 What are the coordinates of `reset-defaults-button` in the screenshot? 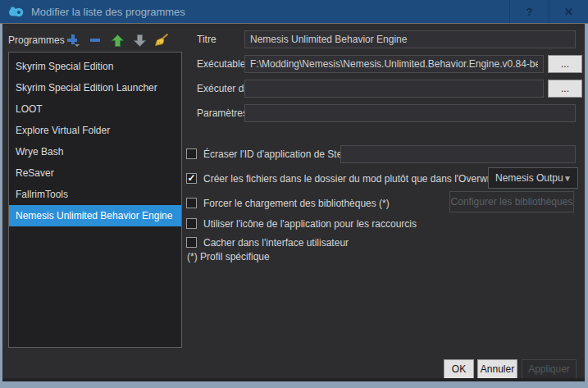 It's located at (162, 40).